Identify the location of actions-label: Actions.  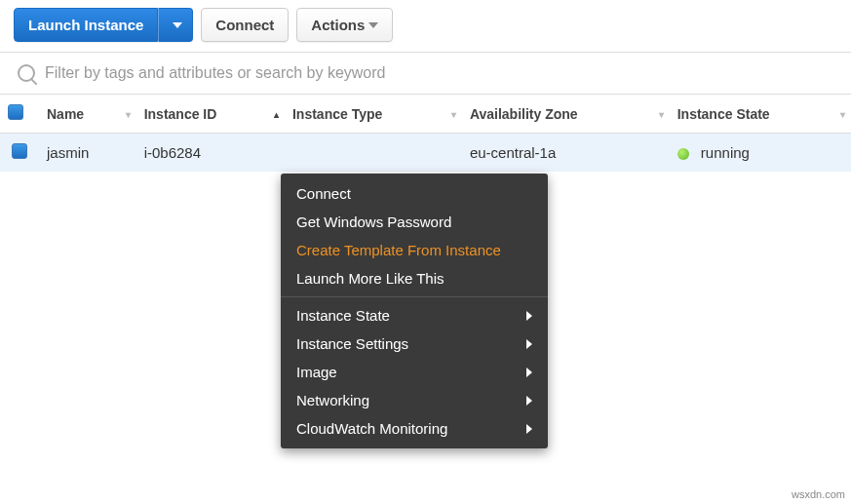
(337, 25).